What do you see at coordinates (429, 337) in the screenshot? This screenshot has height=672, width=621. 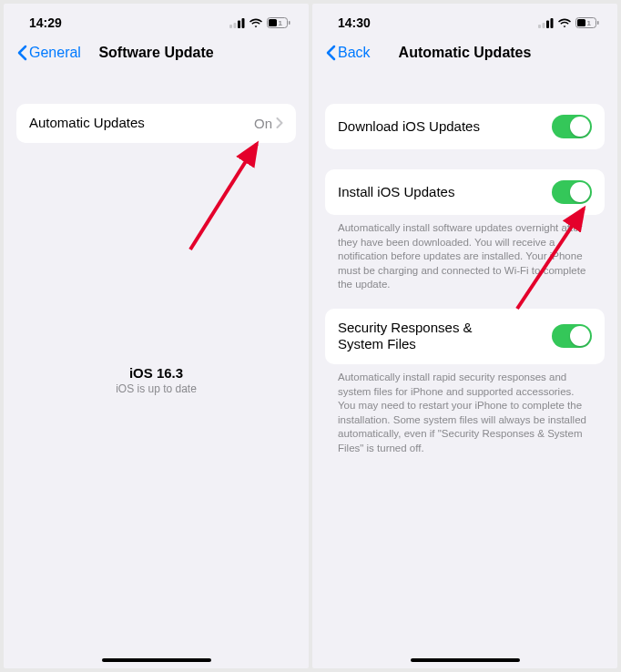 I see `row-label: Security Responses & System Files` at bounding box center [429, 337].